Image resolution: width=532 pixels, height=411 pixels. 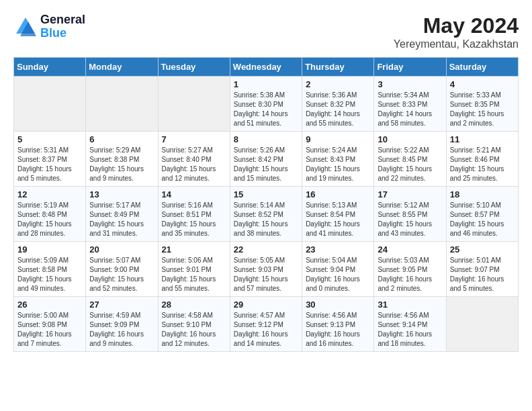 What do you see at coordinates (338, 109) in the screenshot?
I see `cell-detail: Sunrise: 5:36 AMSunset: 8:32 PMDaylight:…` at bounding box center [338, 109].